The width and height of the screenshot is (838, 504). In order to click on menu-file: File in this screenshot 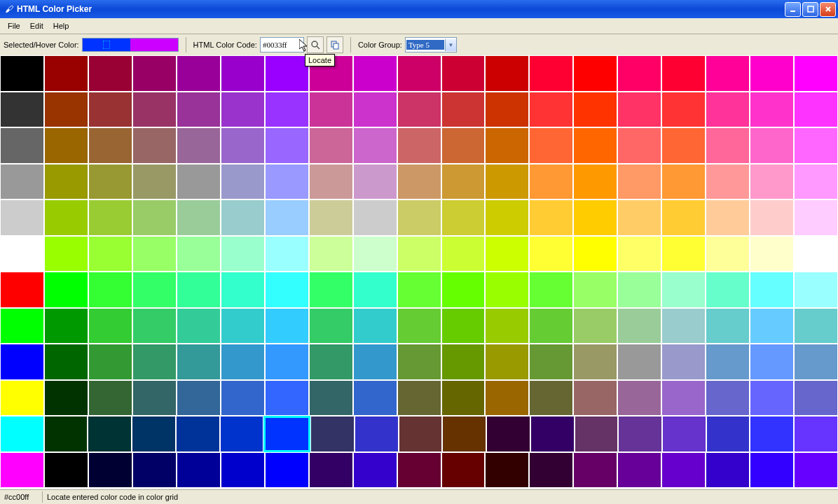, I will do `click(14, 26)`.